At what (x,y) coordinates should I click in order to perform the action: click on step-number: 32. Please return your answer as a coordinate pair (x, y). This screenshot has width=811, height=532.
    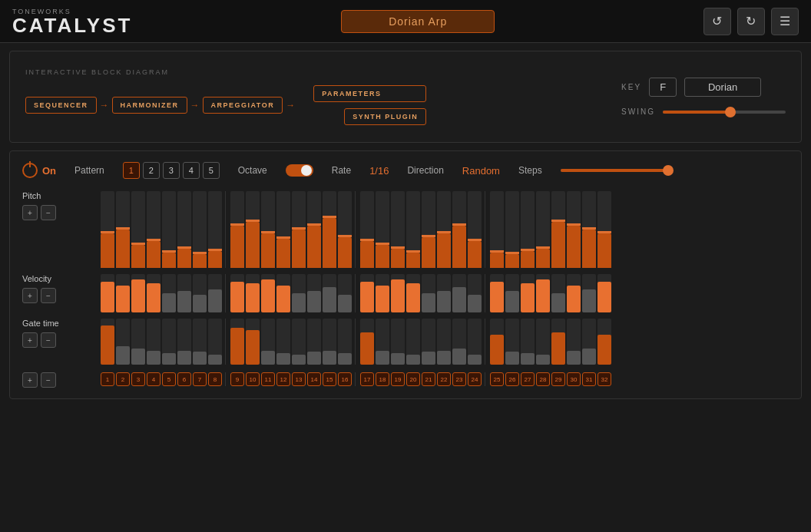
    Looking at the image, I should click on (604, 379).